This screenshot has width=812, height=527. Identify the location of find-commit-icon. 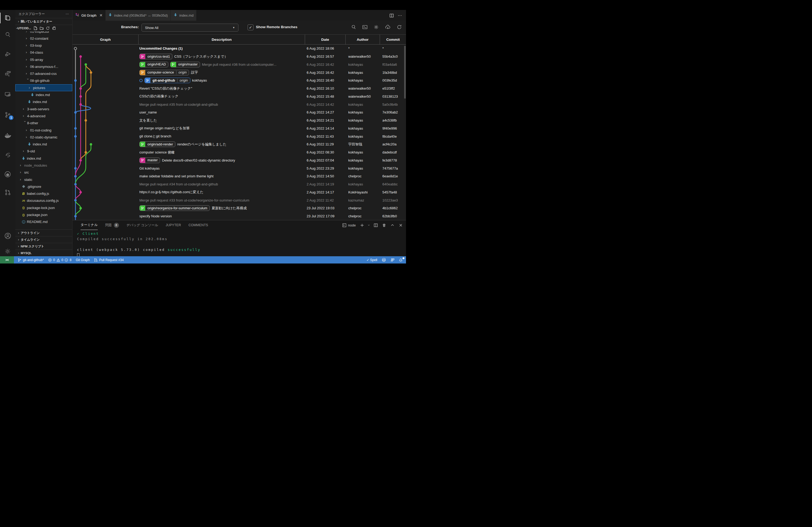
(353, 27).